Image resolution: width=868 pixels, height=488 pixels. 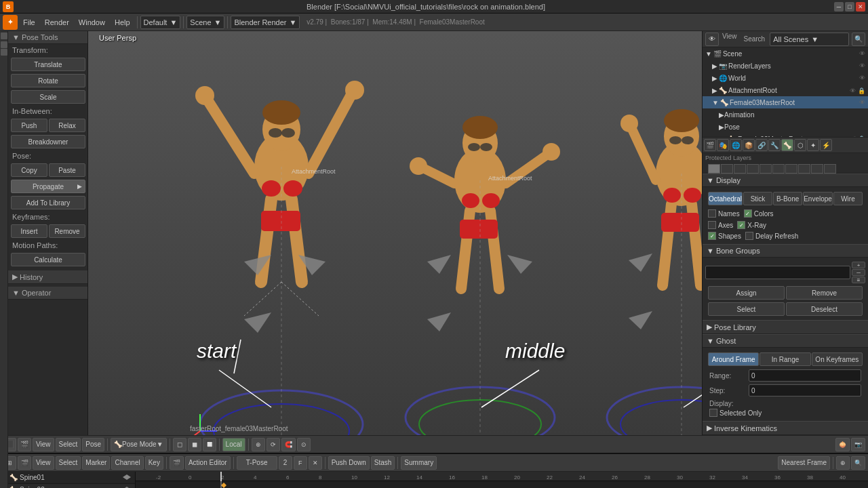 What do you see at coordinates (48, 97) in the screenshot?
I see `scale-button: Scale` at bounding box center [48, 97].